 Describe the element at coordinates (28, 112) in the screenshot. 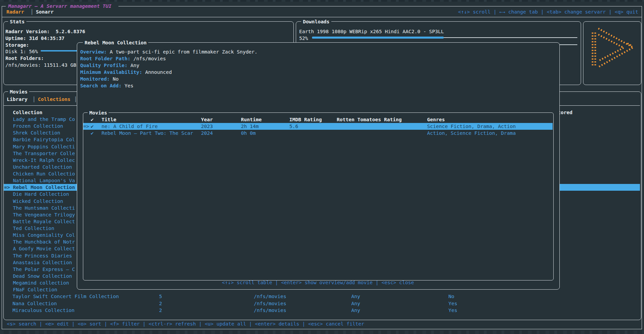

I see `collection-column-header: Collection` at that location.